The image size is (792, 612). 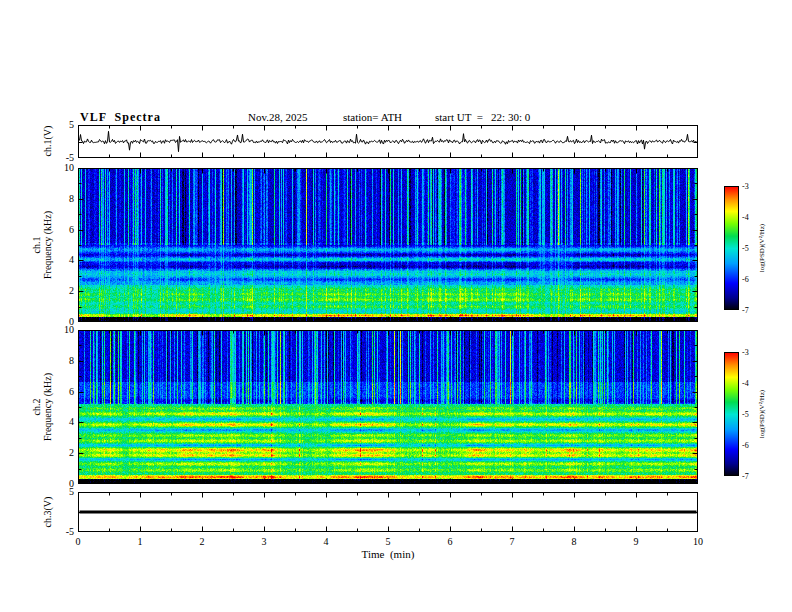 What do you see at coordinates (48, 407) in the screenshot?
I see `ch2-spectrogram-ylabel-line2: Frequency (kHz)` at bounding box center [48, 407].